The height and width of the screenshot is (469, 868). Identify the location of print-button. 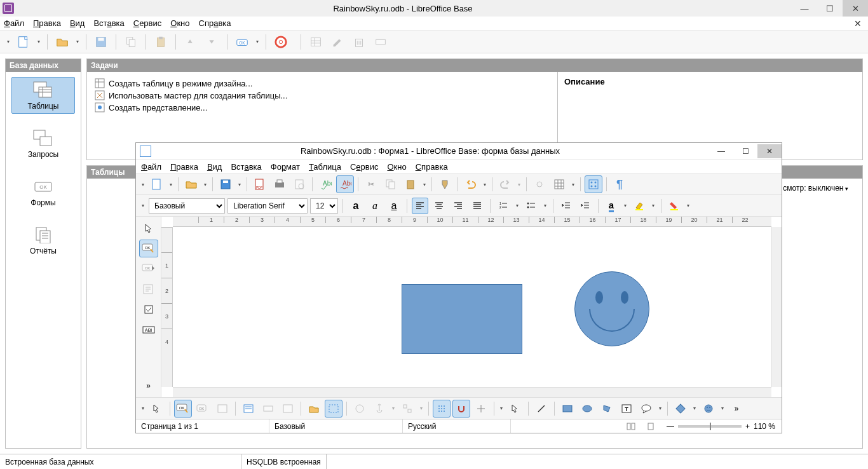
(280, 184).